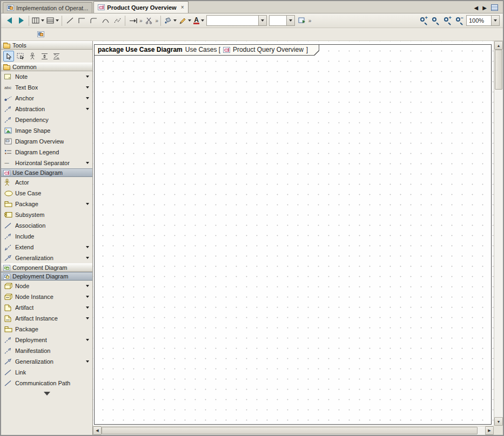 This screenshot has height=436, width=504. Describe the element at coordinates (46, 120) in the screenshot. I see `palette-item-dependency: Dependency` at that location.